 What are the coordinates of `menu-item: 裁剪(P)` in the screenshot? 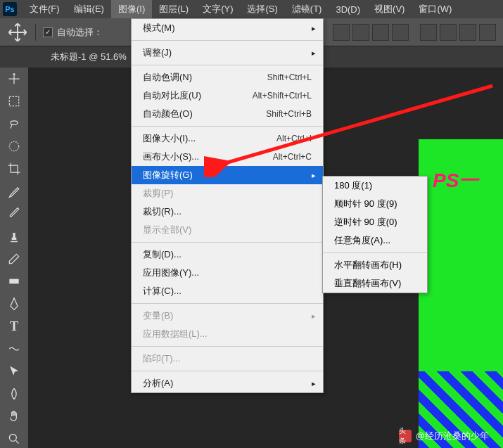 It's located at (227, 193).